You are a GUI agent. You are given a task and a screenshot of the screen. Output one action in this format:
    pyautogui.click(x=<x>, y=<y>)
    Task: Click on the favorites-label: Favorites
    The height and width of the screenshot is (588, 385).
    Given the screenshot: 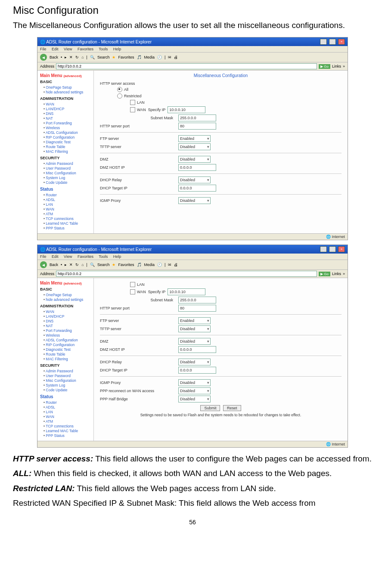 What is the action you would take?
    pyautogui.click(x=126, y=57)
    